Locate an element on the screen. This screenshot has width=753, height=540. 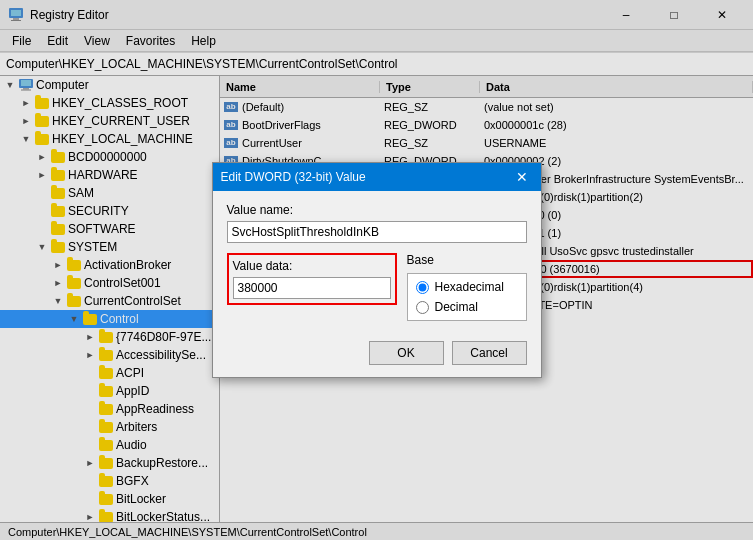
dialog-title: Edit DWORD (32-bit) Value is located at coordinates (294, 177).